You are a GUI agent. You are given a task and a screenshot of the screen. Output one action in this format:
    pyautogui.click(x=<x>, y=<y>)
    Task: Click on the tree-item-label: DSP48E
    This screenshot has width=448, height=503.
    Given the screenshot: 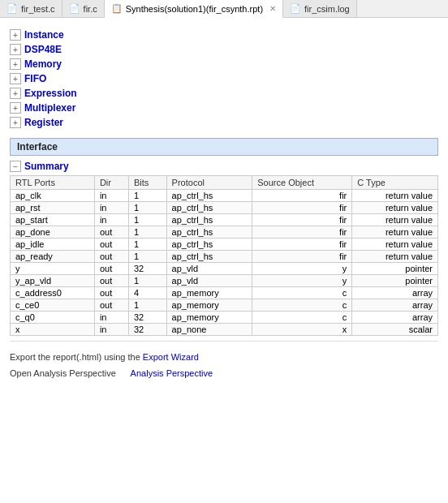 What is the action you would take?
    pyautogui.click(x=43, y=49)
    